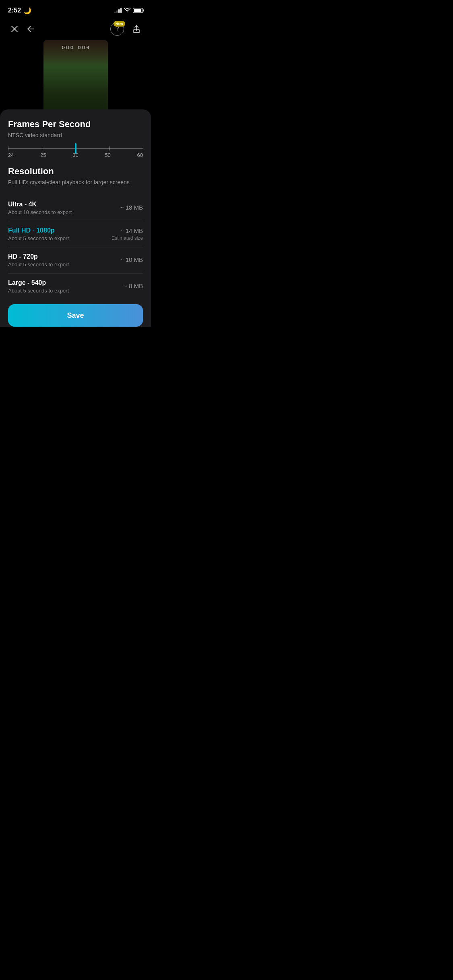 The height and width of the screenshot is (980, 453). What do you see at coordinates (40, 204) in the screenshot?
I see `res-name-4k: Ultra - 4K` at bounding box center [40, 204].